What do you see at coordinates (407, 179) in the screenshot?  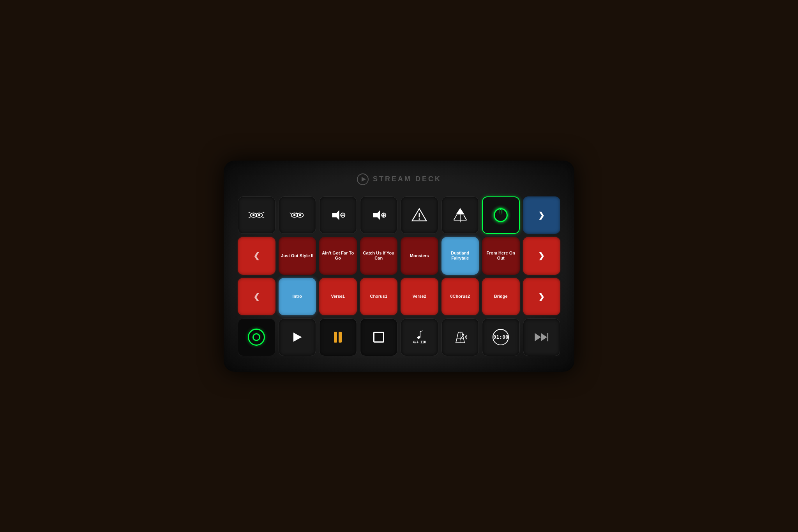 I see `brand-name: STREAM DECK` at bounding box center [407, 179].